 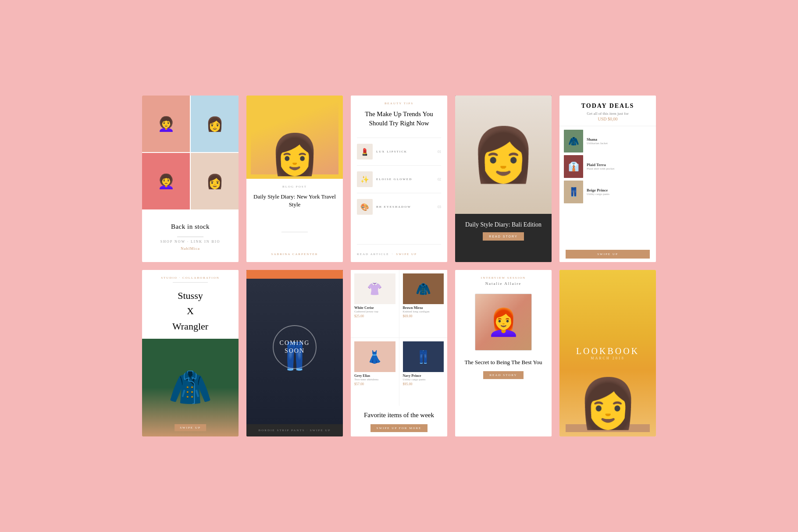 I want to click on deal-img-3: 👖, so click(x=574, y=192).